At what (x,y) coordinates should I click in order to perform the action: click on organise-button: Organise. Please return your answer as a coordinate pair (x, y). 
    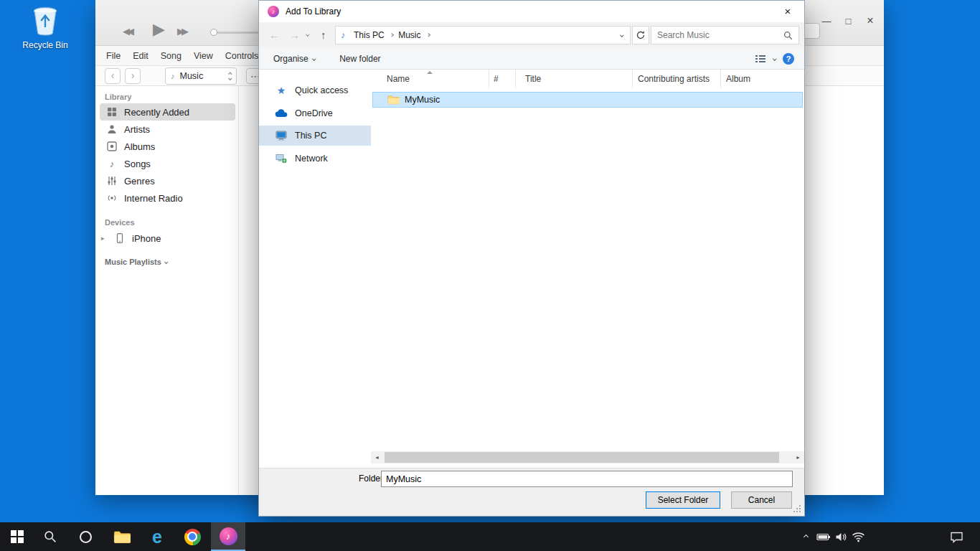
    Looking at the image, I should click on (294, 59).